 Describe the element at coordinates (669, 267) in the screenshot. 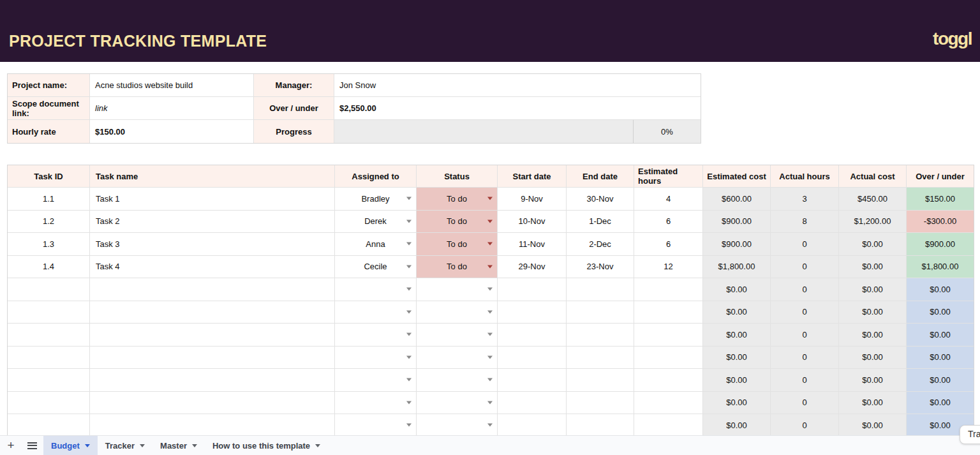

I see `estimated-hours-cell: 12` at that location.